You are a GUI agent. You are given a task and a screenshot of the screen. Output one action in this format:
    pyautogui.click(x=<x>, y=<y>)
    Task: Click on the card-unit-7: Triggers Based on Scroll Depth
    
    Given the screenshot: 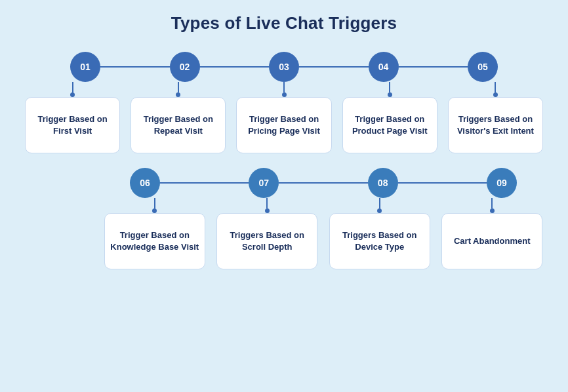 What is the action you would take?
    pyautogui.click(x=268, y=233)
    